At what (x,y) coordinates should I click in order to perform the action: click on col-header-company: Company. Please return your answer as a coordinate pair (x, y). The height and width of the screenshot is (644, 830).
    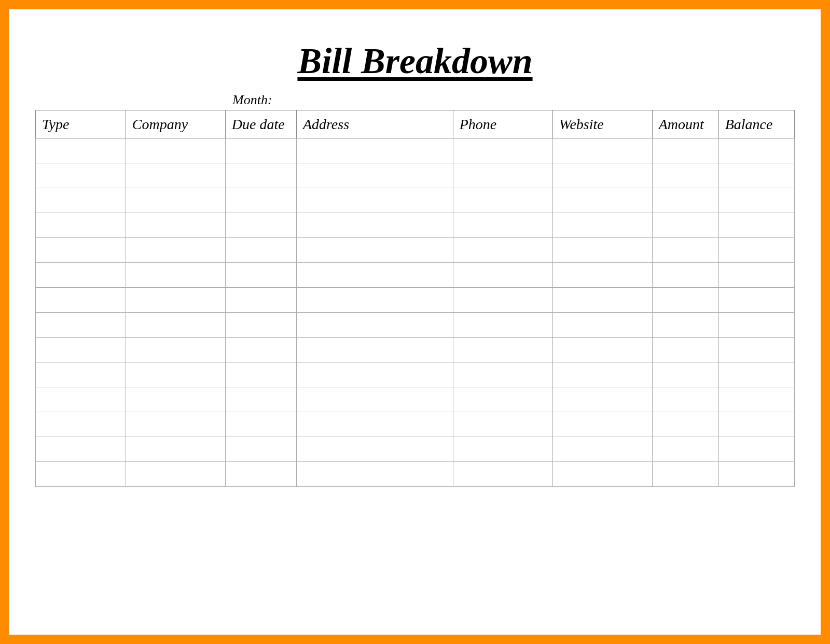
    Looking at the image, I should click on (175, 124).